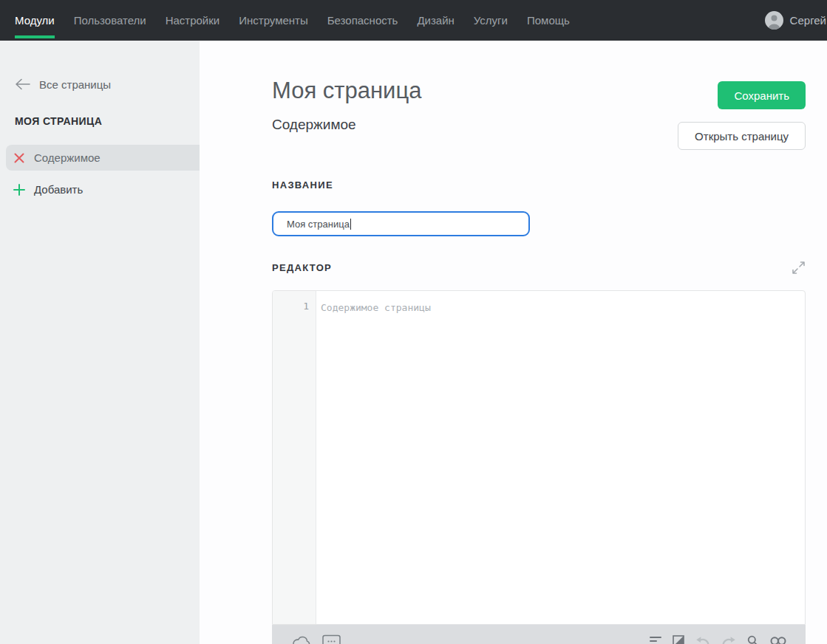  Describe the element at coordinates (273, 21) in the screenshot. I see `nav-item-label: Инструменты` at that location.